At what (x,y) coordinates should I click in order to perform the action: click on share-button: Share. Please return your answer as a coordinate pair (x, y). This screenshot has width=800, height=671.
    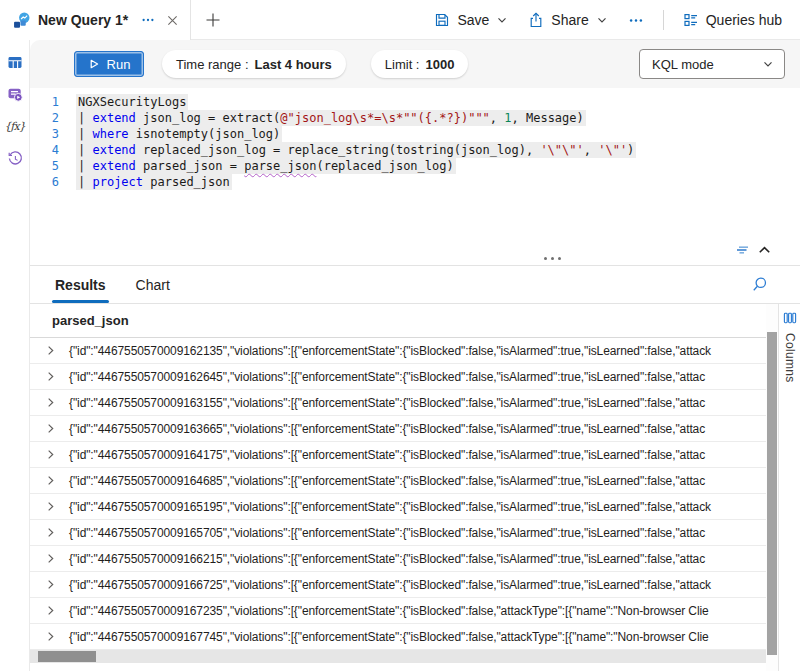
    Looking at the image, I should click on (568, 20).